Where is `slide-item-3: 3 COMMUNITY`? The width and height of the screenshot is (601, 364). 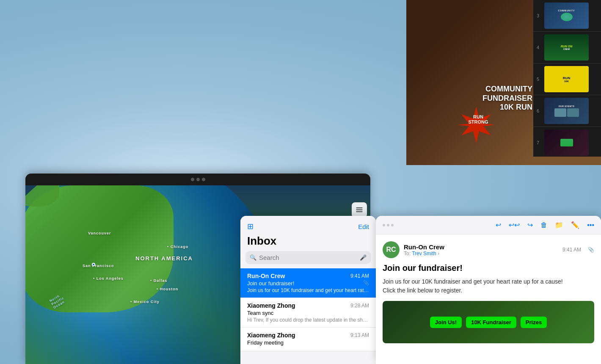
slide-item-3: 3 COMMUNITY is located at coordinates (567, 16).